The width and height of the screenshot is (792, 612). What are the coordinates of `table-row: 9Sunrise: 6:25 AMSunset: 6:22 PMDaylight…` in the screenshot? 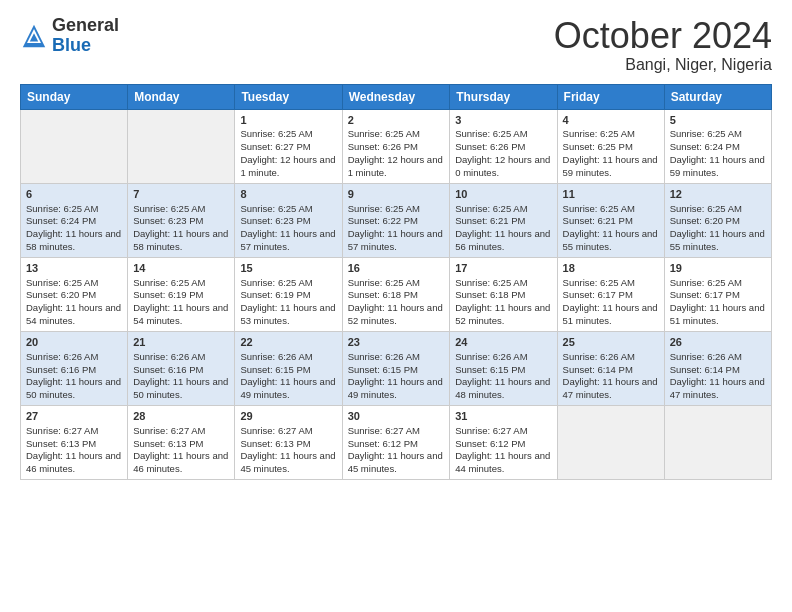 It's located at (396, 220).